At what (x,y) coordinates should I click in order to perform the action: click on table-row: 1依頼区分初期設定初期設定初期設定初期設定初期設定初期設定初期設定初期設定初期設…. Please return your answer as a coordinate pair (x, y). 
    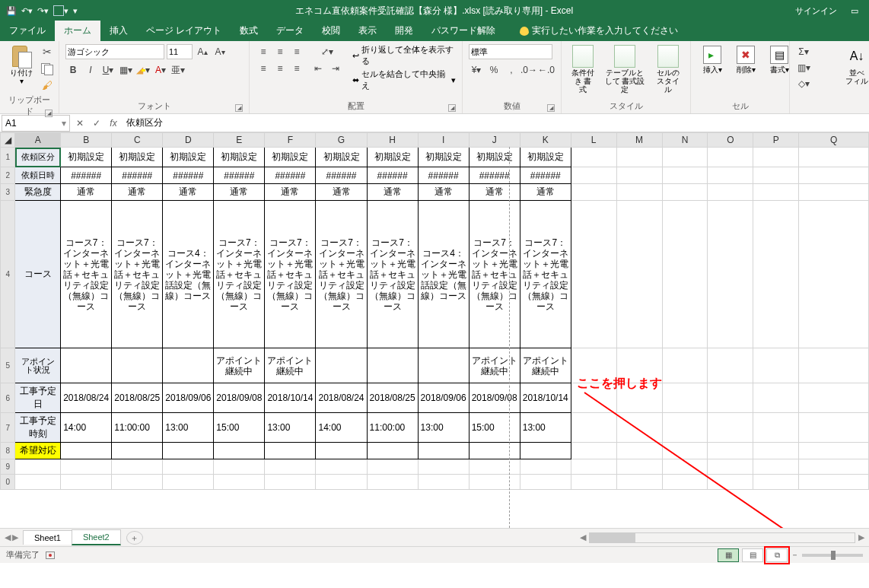
    Looking at the image, I should click on (435, 157).